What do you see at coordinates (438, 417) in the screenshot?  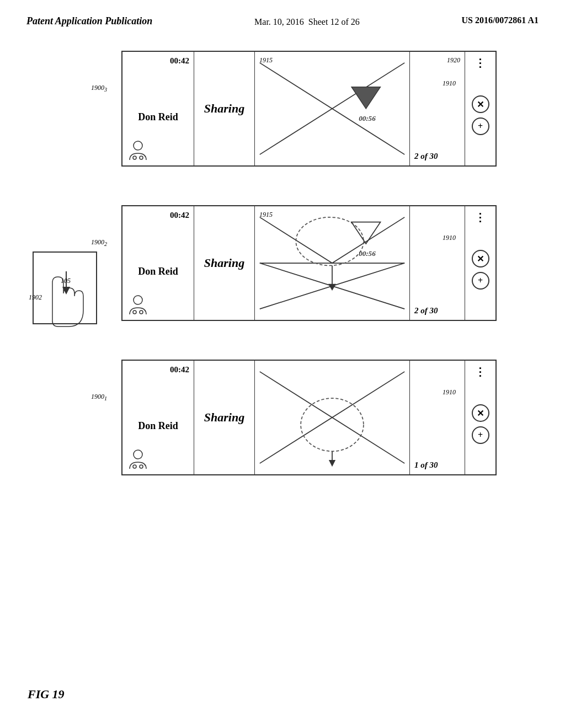 I see `right-section-bot: 1910 1 of 30` at bounding box center [438, 417].